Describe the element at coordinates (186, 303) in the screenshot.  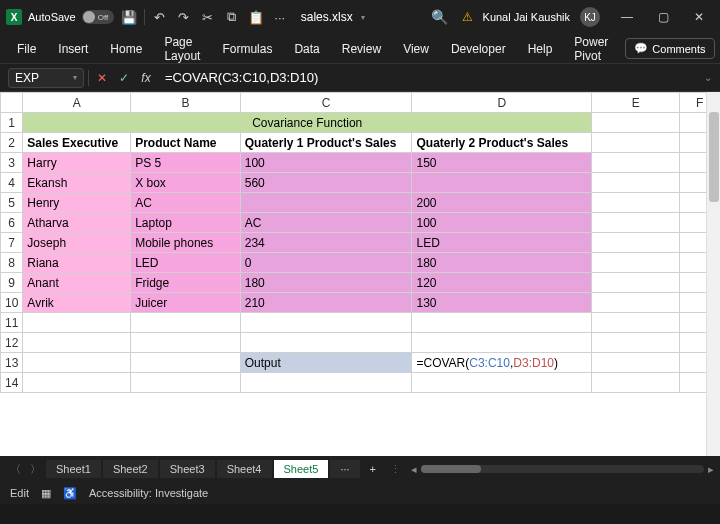
I see `cell-b10: Juicer` at that location.